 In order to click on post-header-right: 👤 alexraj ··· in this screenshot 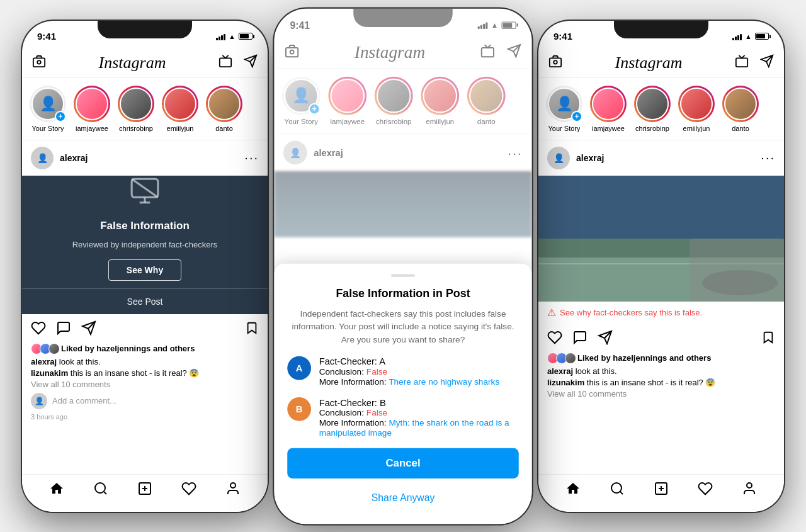, I will do `click(661, 158)`.